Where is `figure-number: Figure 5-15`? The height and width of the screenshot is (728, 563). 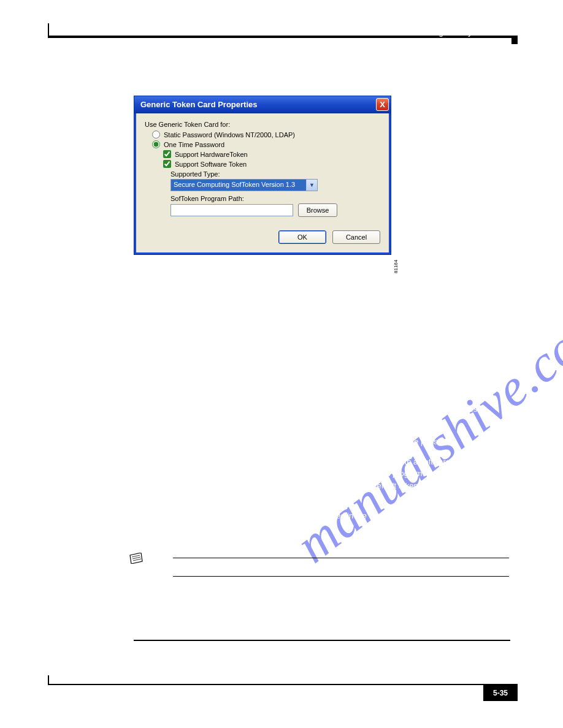
figure-number: Figure 5-15 is located at coordinates (153, 84).